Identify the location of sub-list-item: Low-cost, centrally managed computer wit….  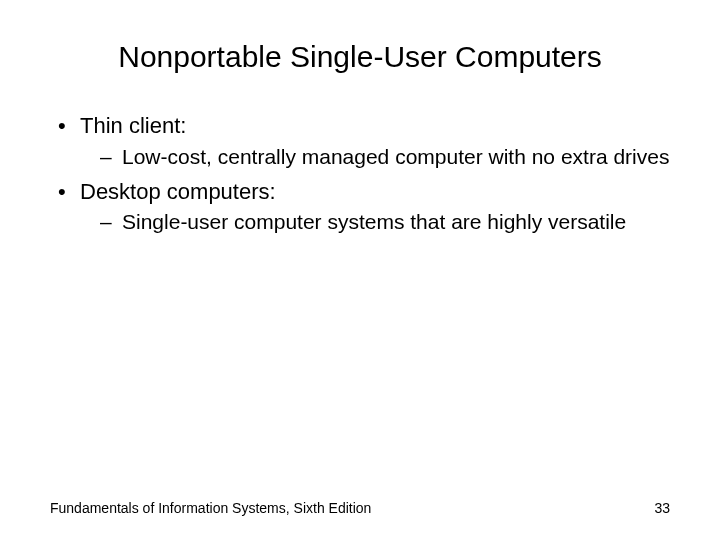
(375, 157).